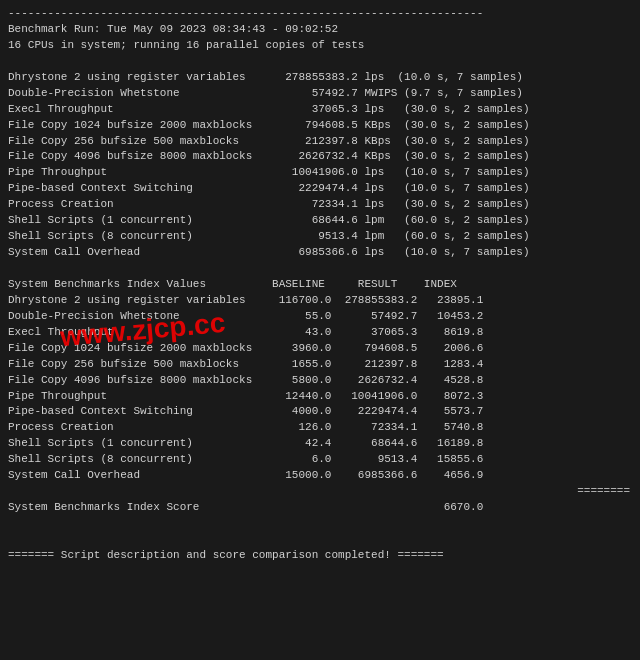  I want to click on test-result-row: System Call Overhead 6985366.6 lps (10.0…, so click(320, 253).